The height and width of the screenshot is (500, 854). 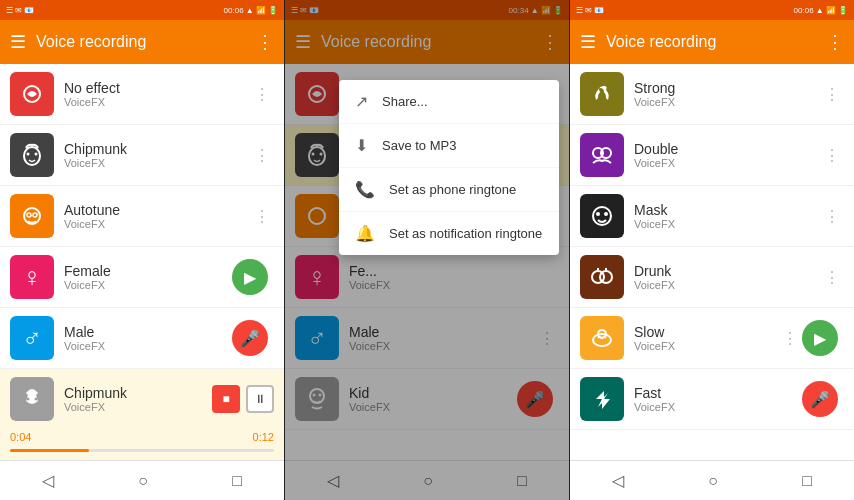 I want to click on item-name: No effect, so click(x=157, y=88).